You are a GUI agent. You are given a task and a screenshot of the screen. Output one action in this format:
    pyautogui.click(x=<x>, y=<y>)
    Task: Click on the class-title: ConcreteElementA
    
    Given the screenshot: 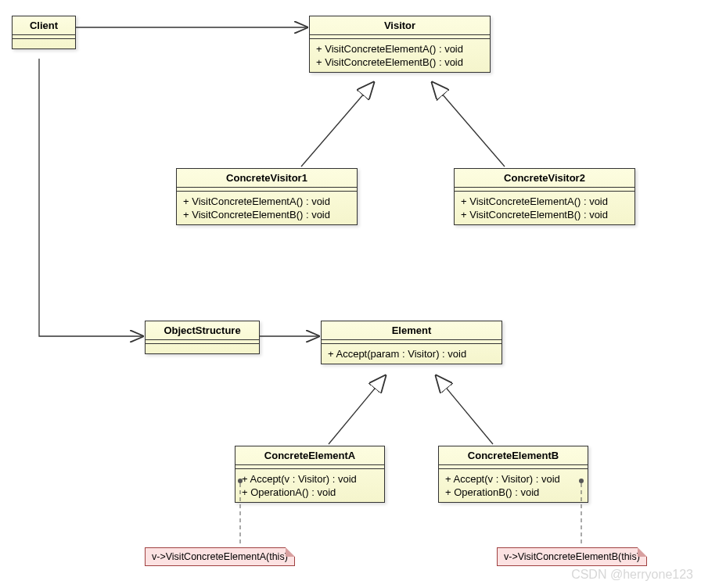 What is the action you would take?
    pyautogui.click(x=310, y=456)
    